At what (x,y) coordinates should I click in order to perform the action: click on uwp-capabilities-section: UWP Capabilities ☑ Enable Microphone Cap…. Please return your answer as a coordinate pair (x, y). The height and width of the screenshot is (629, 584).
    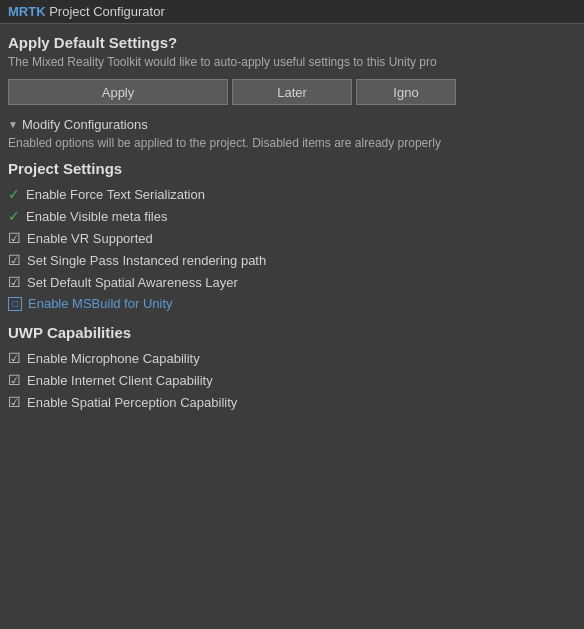
    Looking at the image, I should click on (292, 368).